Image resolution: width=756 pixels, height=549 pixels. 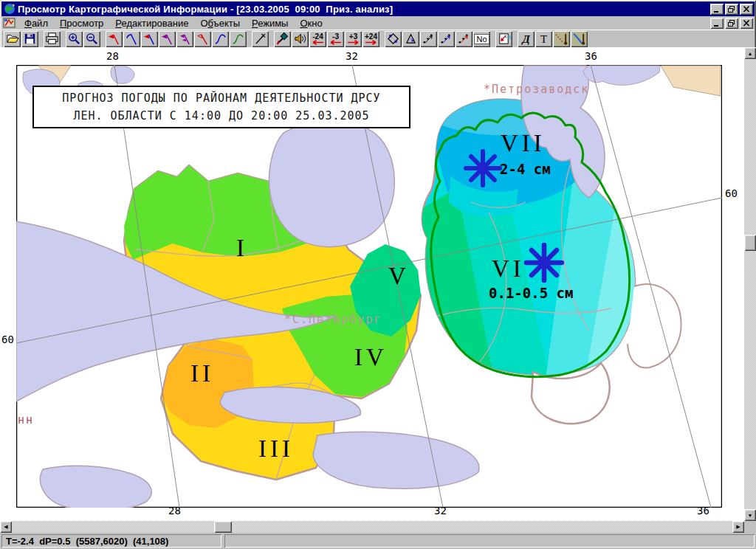 I want to click on menu-file: Файл, so click(x=36, y=24).